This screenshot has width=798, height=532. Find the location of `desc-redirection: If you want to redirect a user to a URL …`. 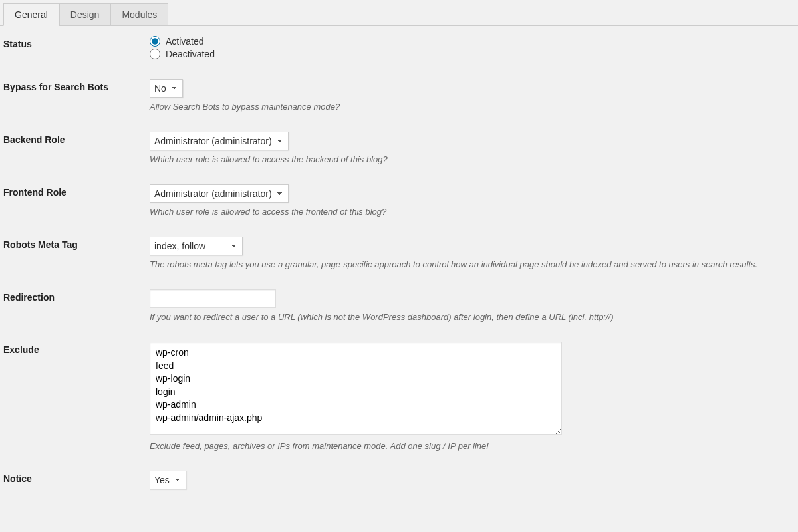

desc-redirection: If you want to redirect a user to a URL … is located at coordinates (472, 317).